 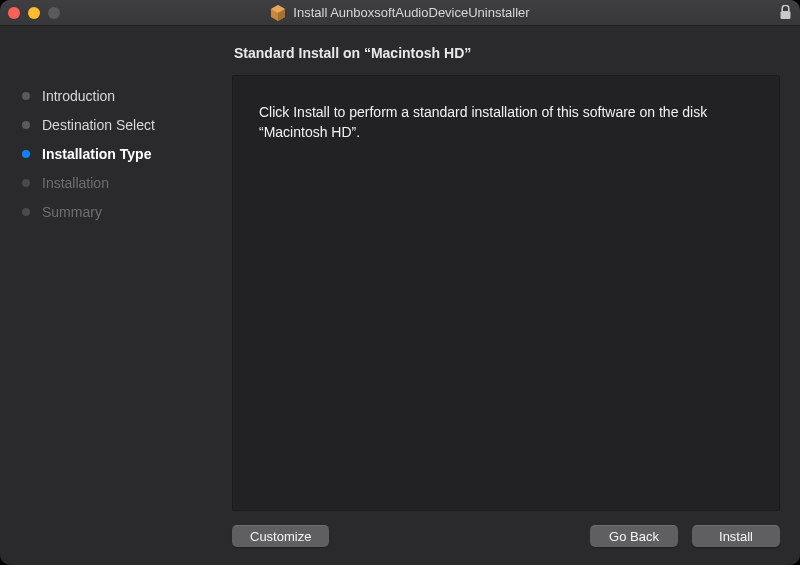 I want to click on button-row: Customize Go Back Install, so click(x=506, y=536).